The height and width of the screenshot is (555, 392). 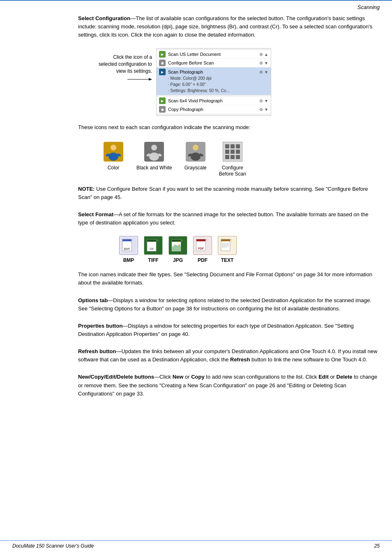 What do you see at coordinates (196, 0) in the screenshot?
I see `top-border` at bounding box center [196, 0].